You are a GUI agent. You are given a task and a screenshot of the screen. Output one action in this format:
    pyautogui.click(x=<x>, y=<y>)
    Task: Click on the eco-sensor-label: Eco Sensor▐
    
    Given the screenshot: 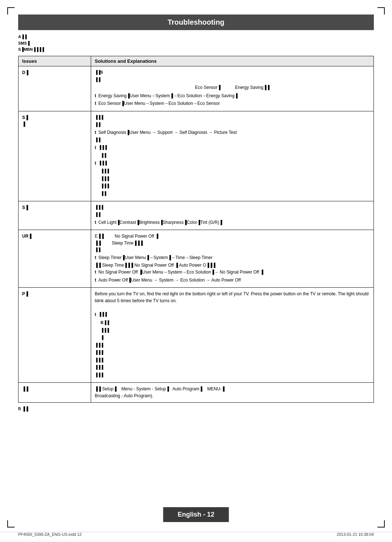 What is the action you would take?
    pyautogui.click(x=208, y=88)
    